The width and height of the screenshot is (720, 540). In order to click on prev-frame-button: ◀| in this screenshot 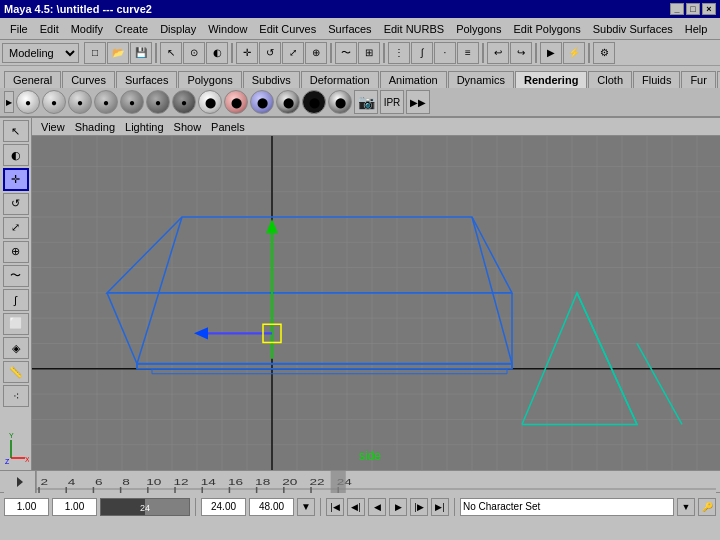, I will do `click(356, 507)`.